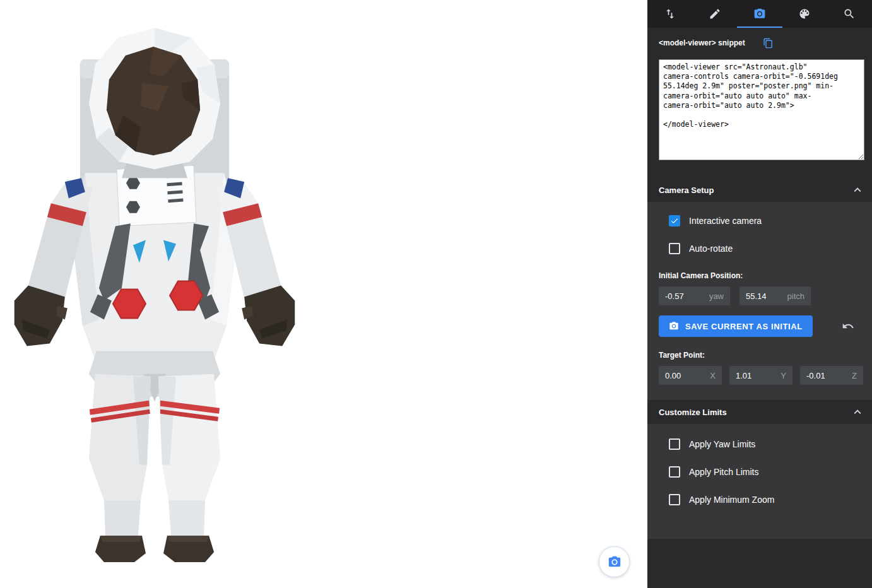 The height and width of the screenshot is (588, 872). I want to click on section-title: Customize Limits, so click(693, 413).